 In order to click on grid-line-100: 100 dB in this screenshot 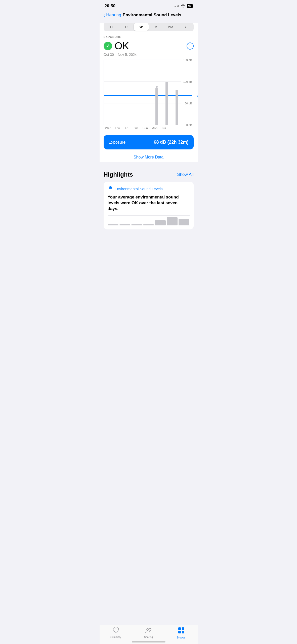, I will do `click(142, 82)`.